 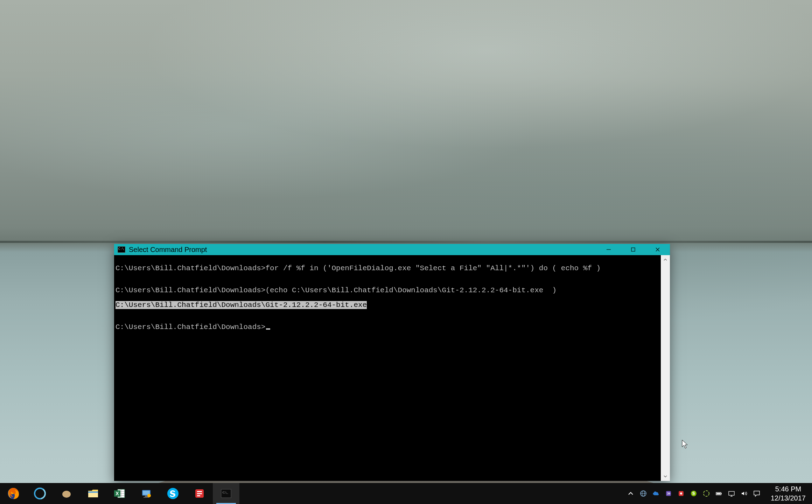 I want to click on terminal-line: C:\Users\Bill.Chatfield\Downloads>(echo …, so click(x=387, y=290).